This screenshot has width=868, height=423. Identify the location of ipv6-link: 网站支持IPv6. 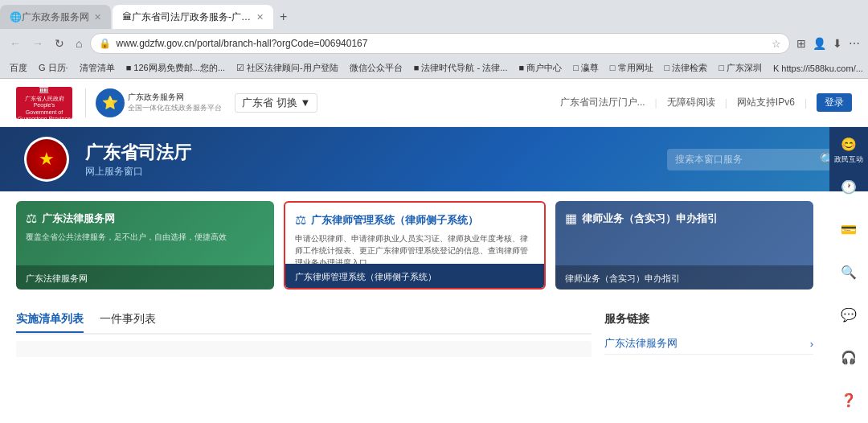
(766, 103).